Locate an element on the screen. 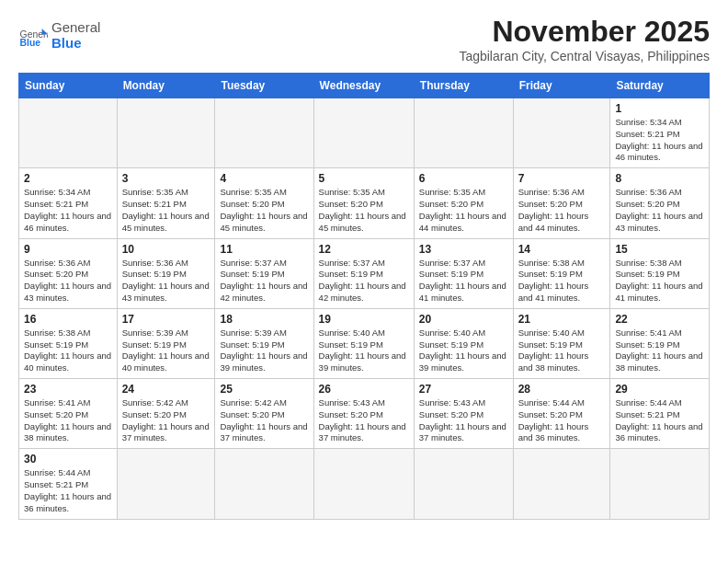 Image resolution: width=728 pixels, height=563 pixels. day-number: 25 is located at coordinates (264, 389).